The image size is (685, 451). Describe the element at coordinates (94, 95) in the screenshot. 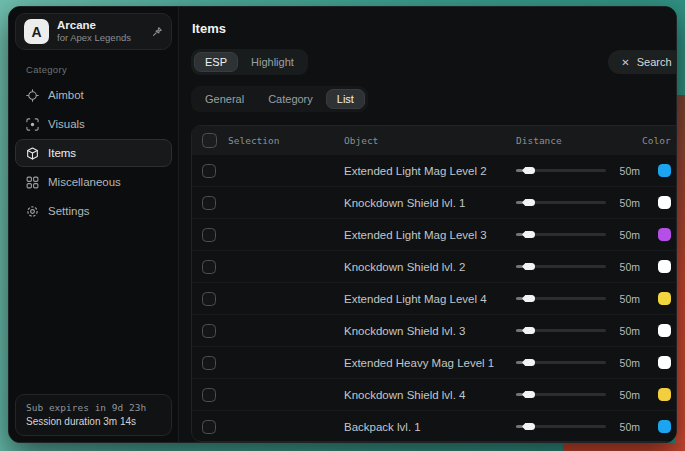

I see `sidebar-item-aimbot: Aimbot` at that location.